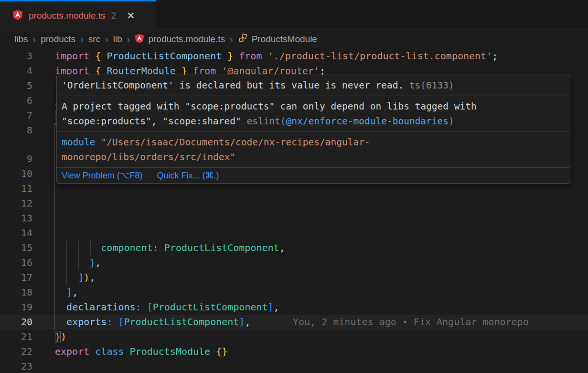 The height and width of the screenshot is (373, 588). I want to click on line-number: 9, so click(16, 159).